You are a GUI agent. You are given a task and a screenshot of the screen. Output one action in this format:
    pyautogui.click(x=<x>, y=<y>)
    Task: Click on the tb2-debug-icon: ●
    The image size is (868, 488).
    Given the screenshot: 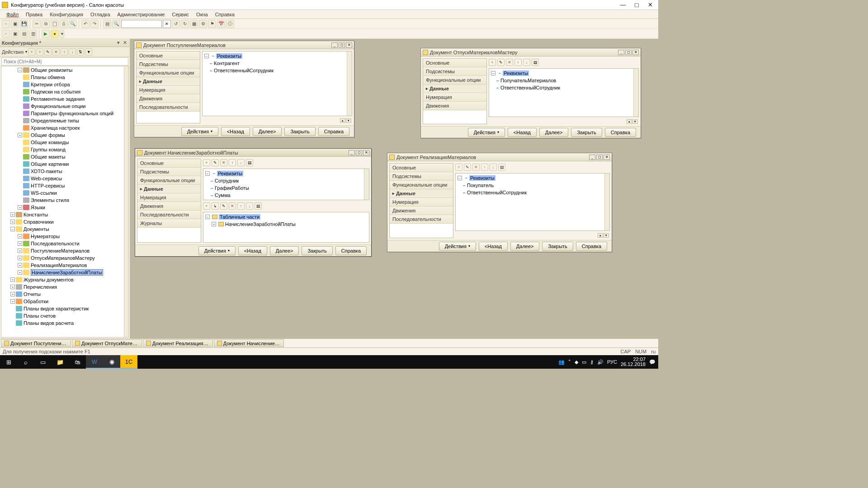 What is the action you would take?
    pyautogui.click(x=55, y=34)
    